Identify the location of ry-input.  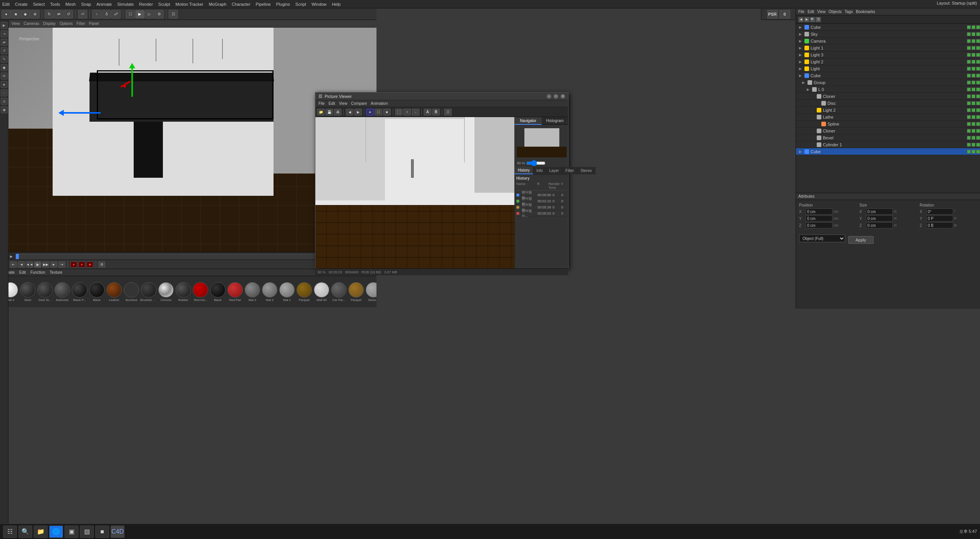
(940, 218).